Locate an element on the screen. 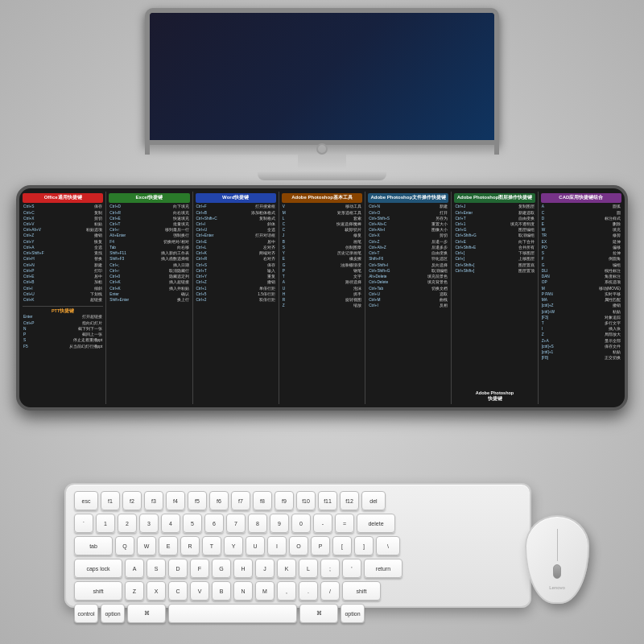  key-delete: delete is located at coordinates (376, 523).